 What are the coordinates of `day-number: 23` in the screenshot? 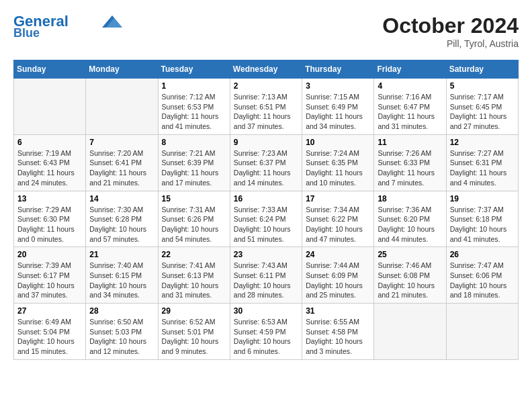 It's located at (266, 255).